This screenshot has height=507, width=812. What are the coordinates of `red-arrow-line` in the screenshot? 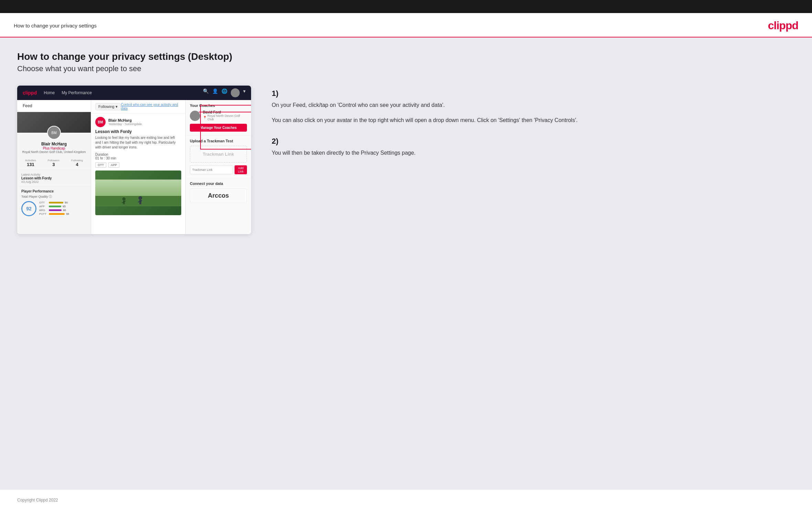 It's located at (225, 112).